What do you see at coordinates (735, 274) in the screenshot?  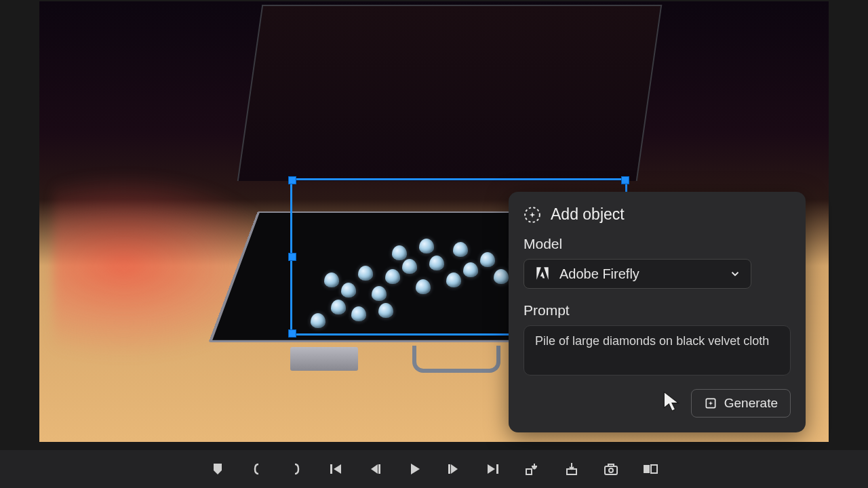 I see `chevron-down-icon` at bounding box center [735, 274].